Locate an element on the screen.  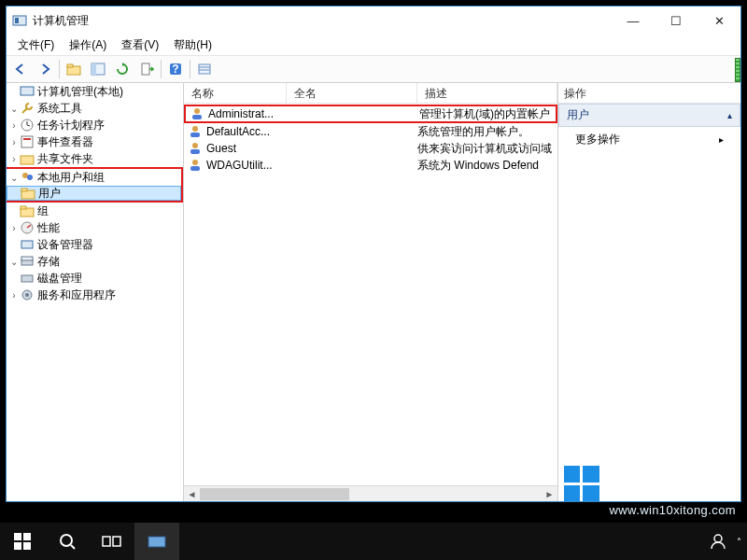
back-button is located at coordinates (21, 69).